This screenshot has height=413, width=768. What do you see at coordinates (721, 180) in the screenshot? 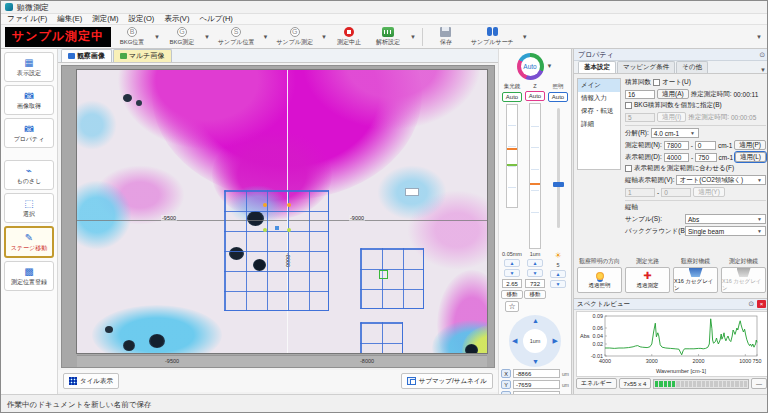
I see `y-range-select: オート(CO2領域除く) ▼` at bounding box center [721, 180].